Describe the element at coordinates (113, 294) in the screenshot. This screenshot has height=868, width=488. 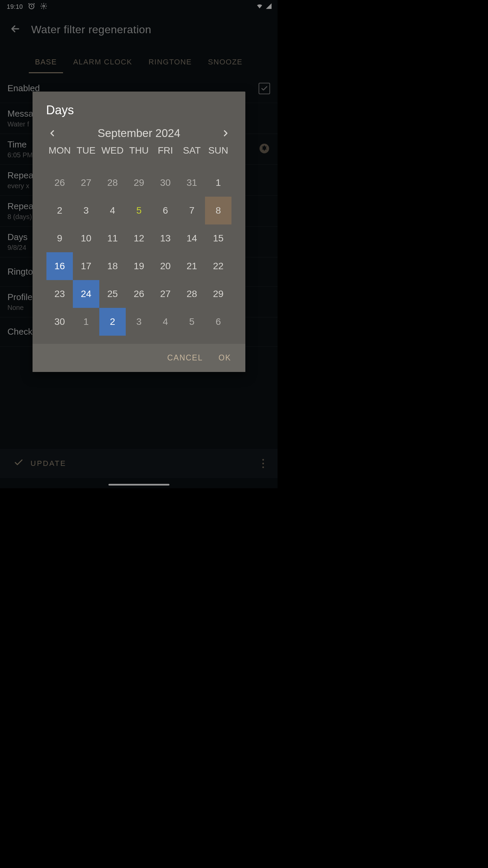
I see `day-cell: 25` at that location.